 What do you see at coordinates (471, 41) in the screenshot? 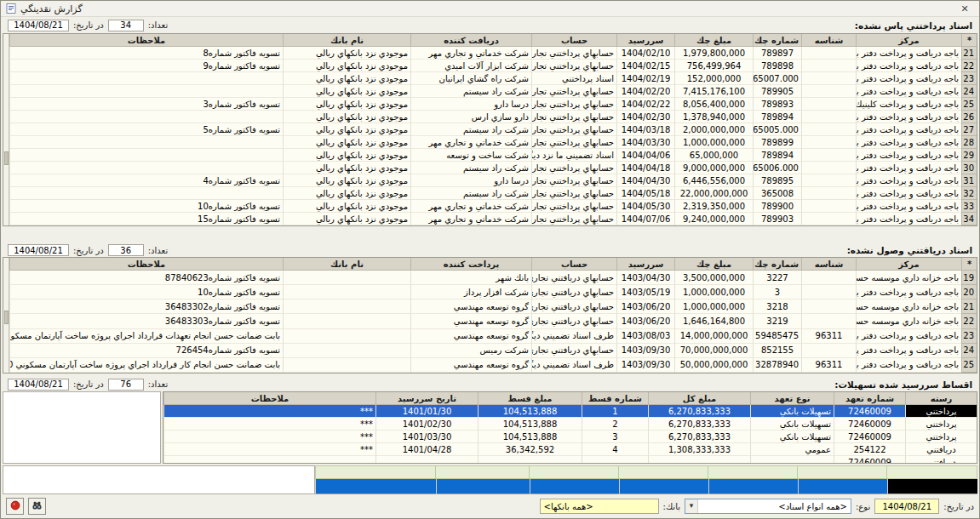
I see `column-header-receiver: دريافت كننده` at bounding box center [471, 41].